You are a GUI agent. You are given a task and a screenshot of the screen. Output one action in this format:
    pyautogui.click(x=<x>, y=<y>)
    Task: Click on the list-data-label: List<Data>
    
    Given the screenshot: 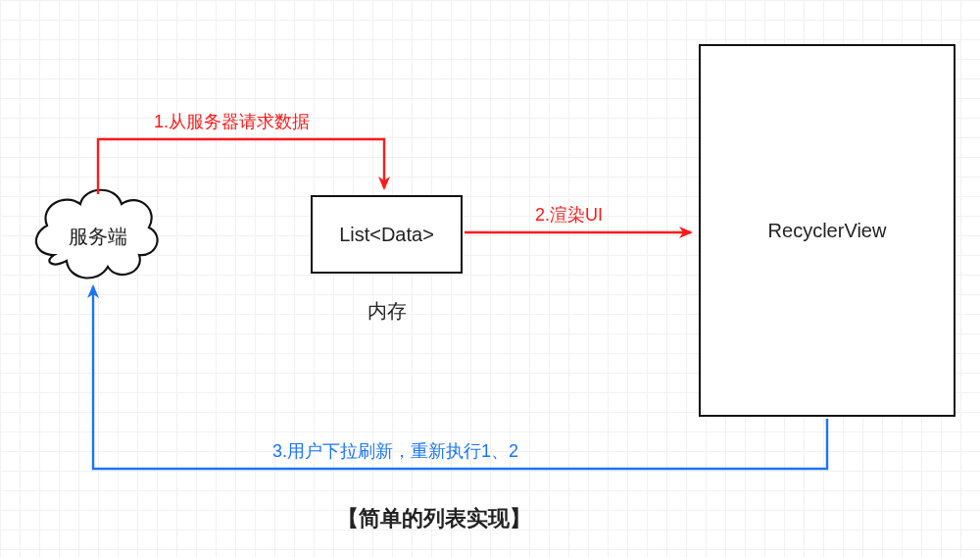 What is the action you would take?
    pyautogui.click(x=386, y=235)
    